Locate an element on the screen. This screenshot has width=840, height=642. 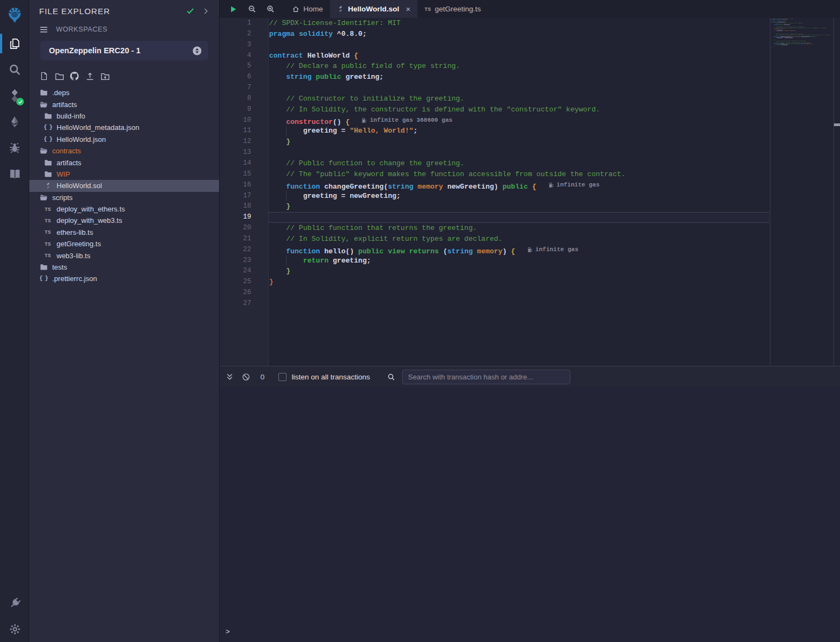
line-number: 23 is located at coordinates (244, 261).